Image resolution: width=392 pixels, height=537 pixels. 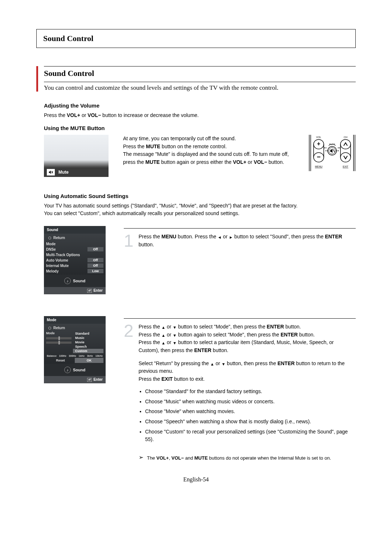 What do you see at coordinates (37, 79) in the screenshot?
I see `section-accent-bar` at bounding box center [37, 79].